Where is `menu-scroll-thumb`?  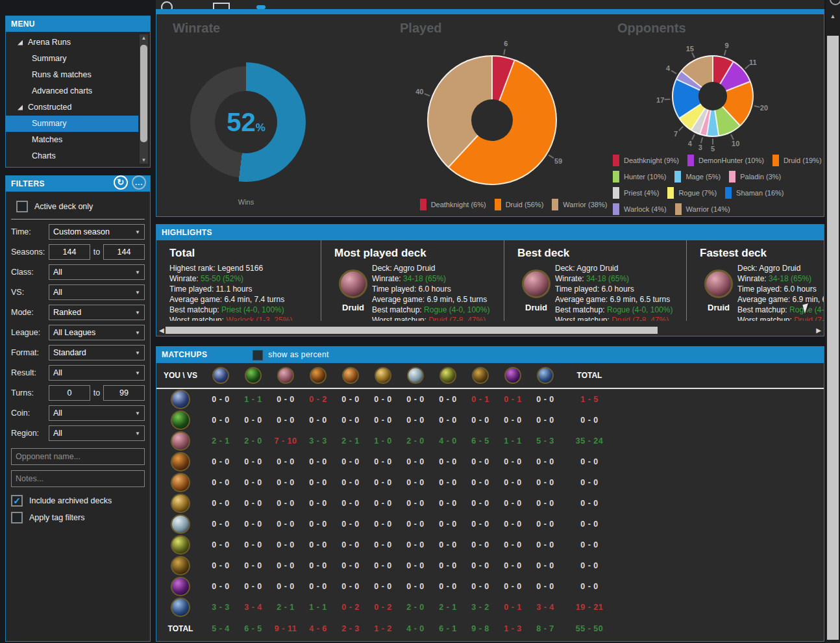
menu-scroll-thumb is located at coordinates (144, 94).